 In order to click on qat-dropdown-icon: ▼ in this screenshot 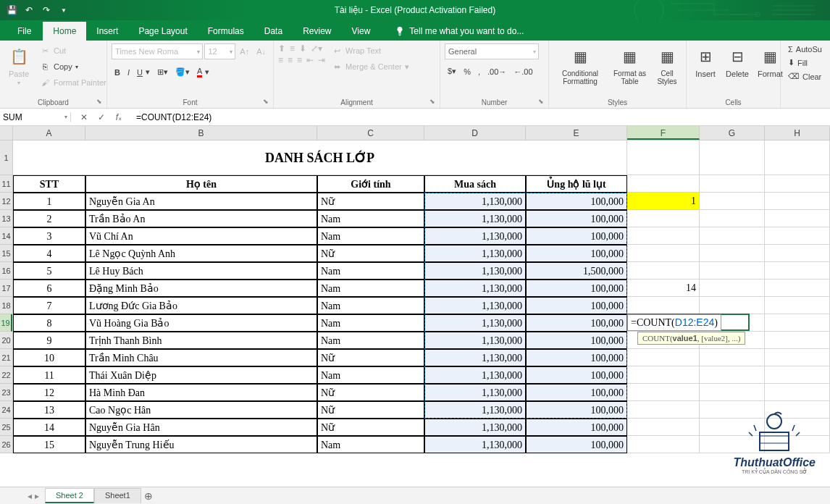, I will do `click(64, 10)`.